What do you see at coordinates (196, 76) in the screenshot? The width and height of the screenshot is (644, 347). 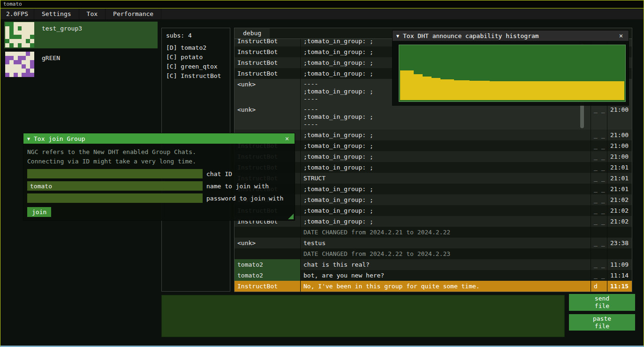 I see `member-item: [C] InstructBot` at bounding box center [196, 76].